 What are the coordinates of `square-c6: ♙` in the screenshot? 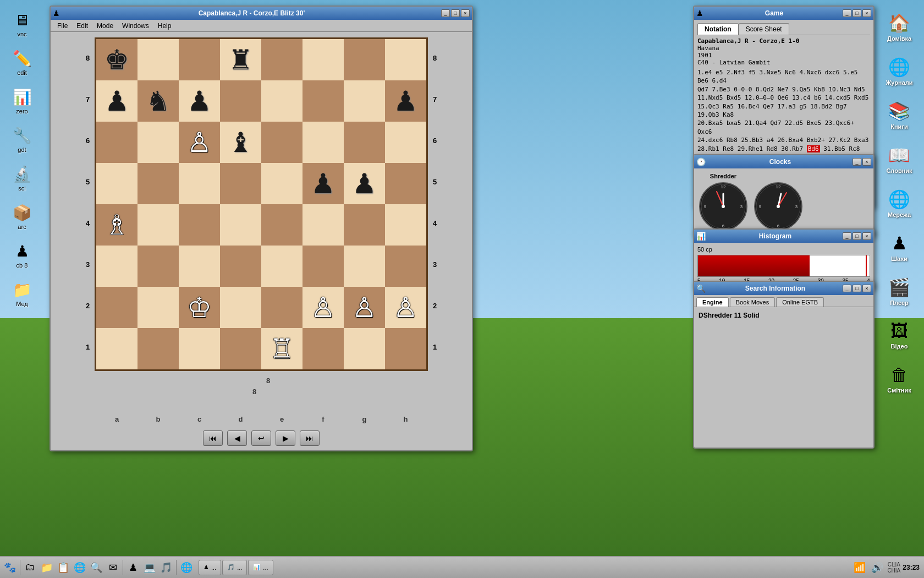 It's located at (199, 142).